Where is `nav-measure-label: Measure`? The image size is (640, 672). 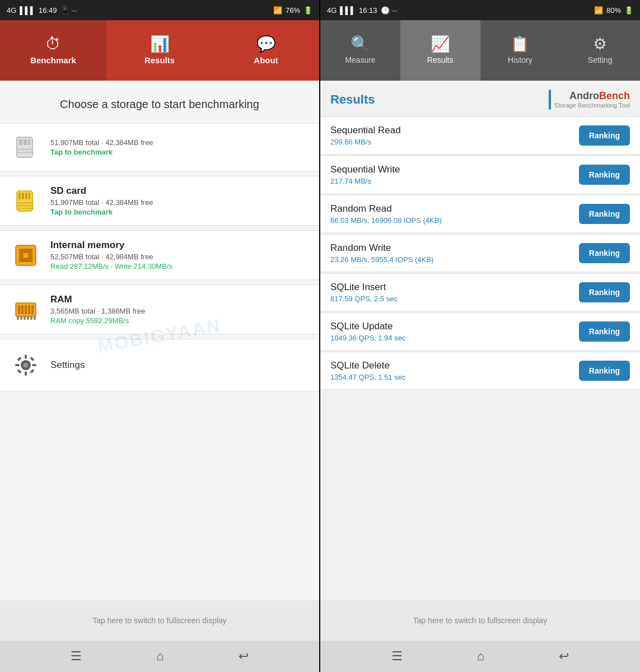
nav-measure-label: Measure is located at coordinates (360, 60).